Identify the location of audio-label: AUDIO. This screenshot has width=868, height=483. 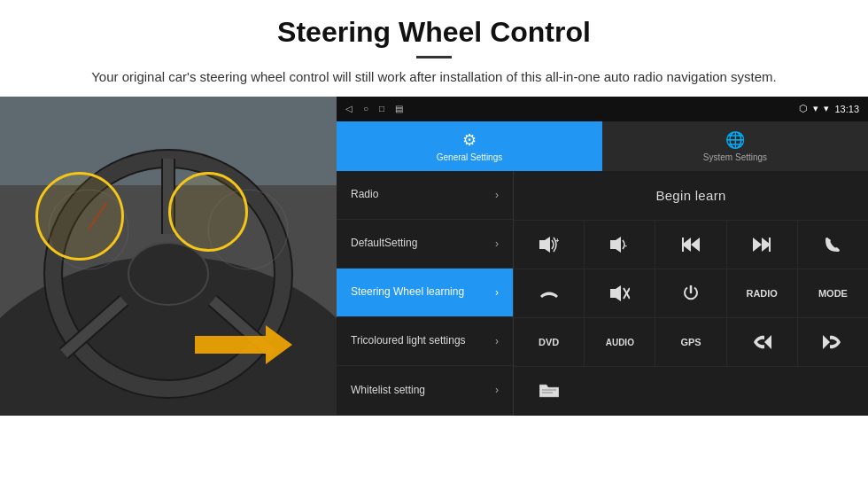
(620, 342).